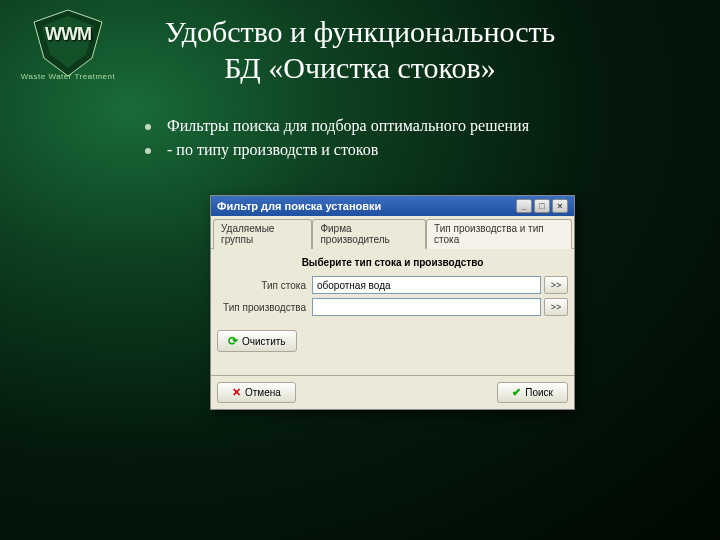  What do you see at coordinates (392, 262) in the screenshot?
I see `instruction-text: Выберите тип стока и производство` at bounding box center [392, 262].